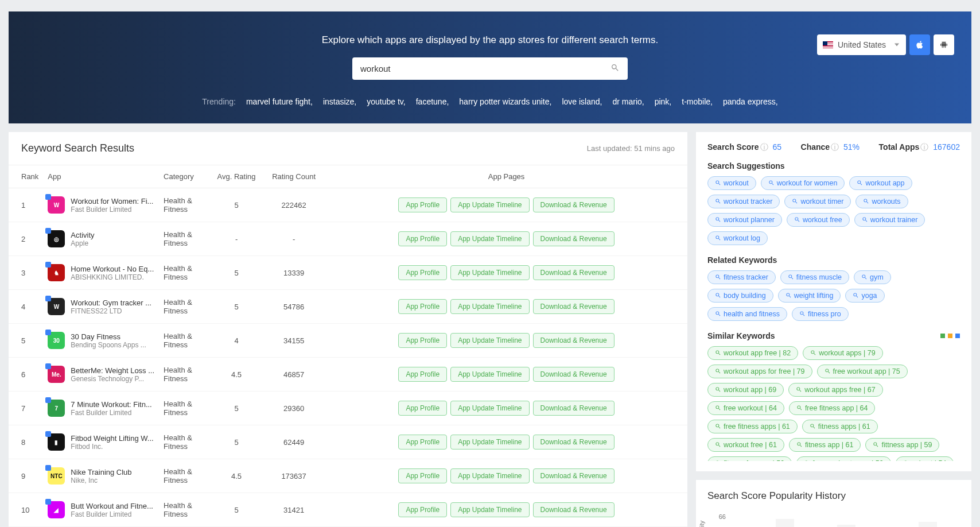 This screenshot has height=527, width=980. What do you see at coordinates (738, 238) in the screenshot?
I see `keyword-pill: workout log` at bounding box center [738, 238].